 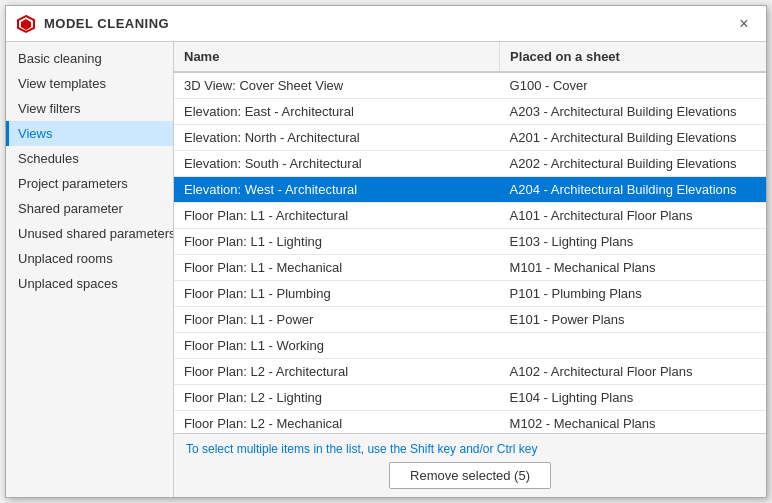 I want to click on sidebar-item-unused-shared-parameters: Unused shared parameters, so click(x=90, y=234).